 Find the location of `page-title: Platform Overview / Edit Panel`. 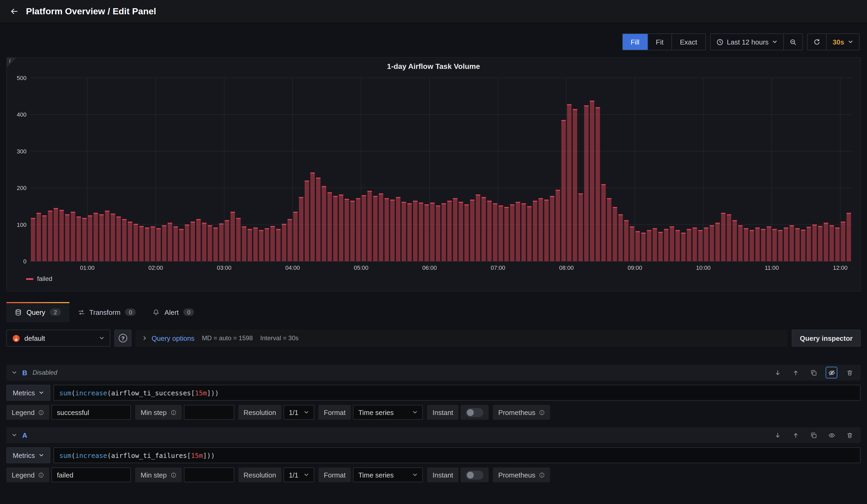

page-title: Platform Overview / Edit Panel is located at coordinates (91, 12).